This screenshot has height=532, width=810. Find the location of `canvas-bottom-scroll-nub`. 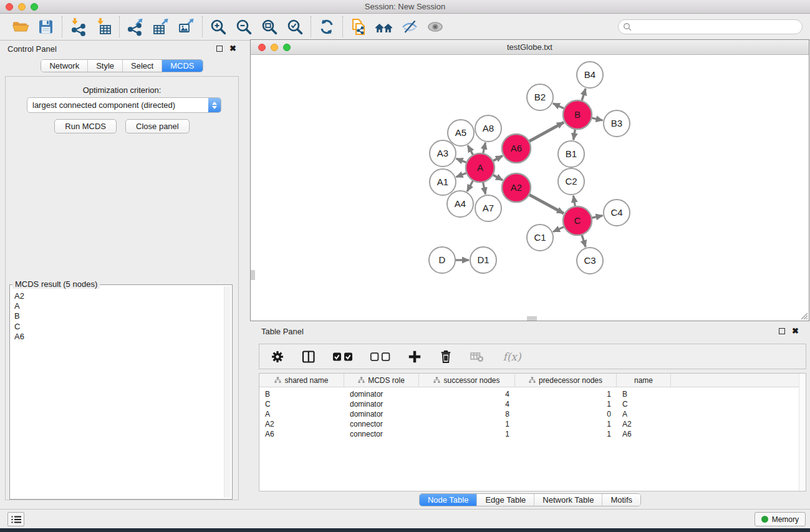

canvas-bottom-scroll-nub is located at coordinates (532, 318).